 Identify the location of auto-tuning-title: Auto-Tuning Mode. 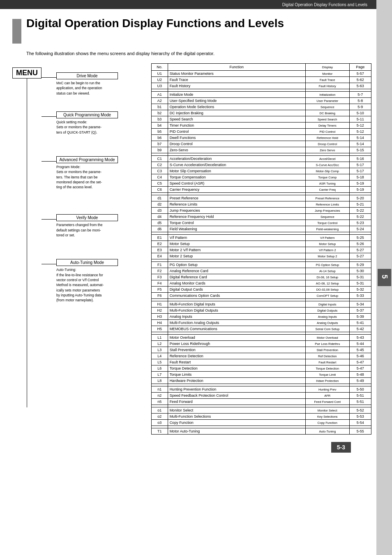
(87, 262).